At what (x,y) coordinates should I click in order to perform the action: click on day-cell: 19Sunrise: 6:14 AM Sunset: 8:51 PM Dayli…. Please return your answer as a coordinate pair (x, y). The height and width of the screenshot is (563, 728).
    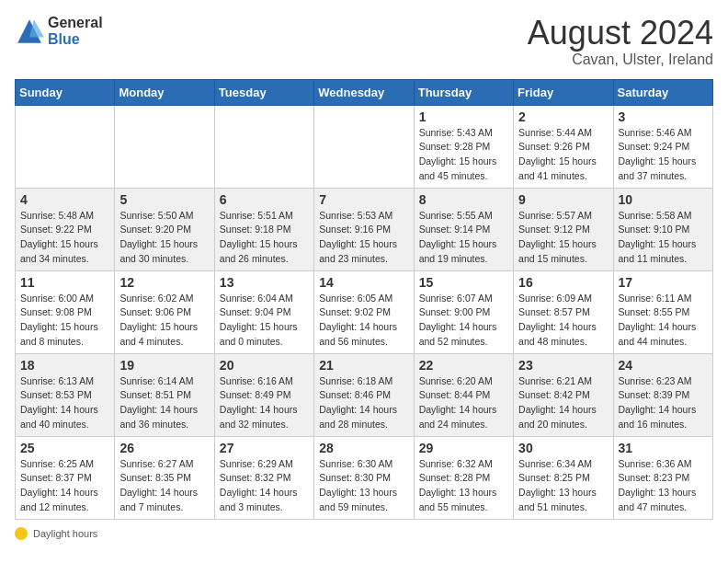
    Looking at the image, I should click on (165, 395).